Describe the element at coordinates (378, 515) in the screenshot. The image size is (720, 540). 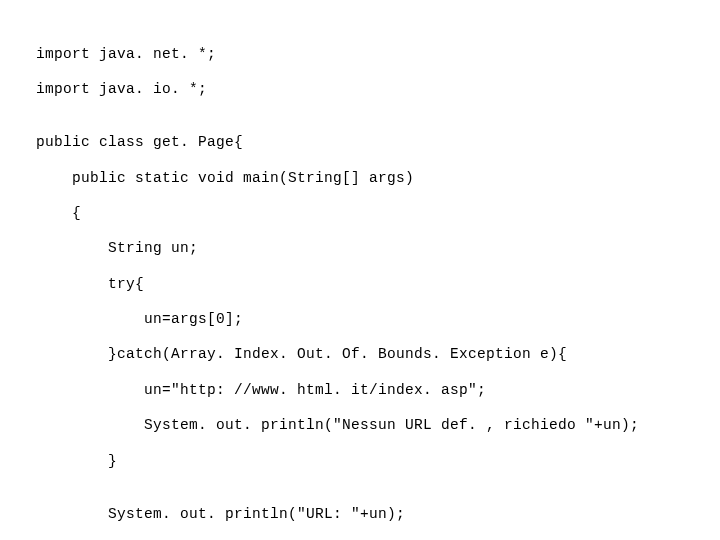
I see `code-line: System. out. println("URL: "+un);` at that location.